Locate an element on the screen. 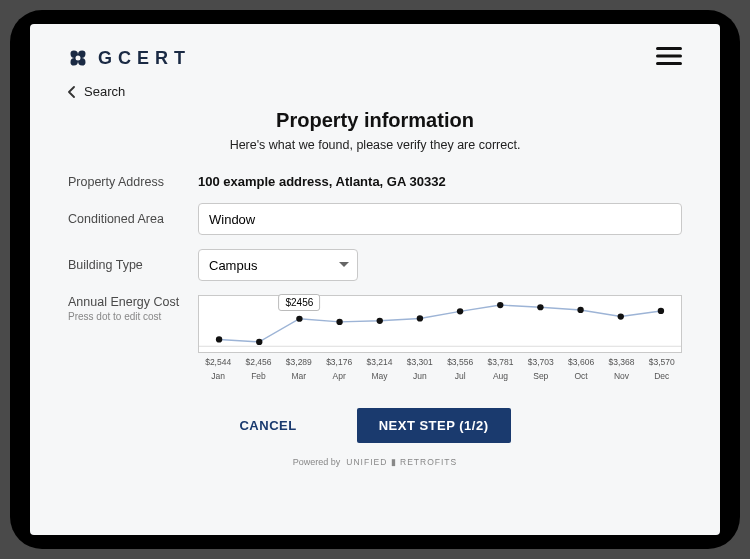 This screenshot has width=750, height=559. chevron-left-icon is located at coordinates (72, 92).